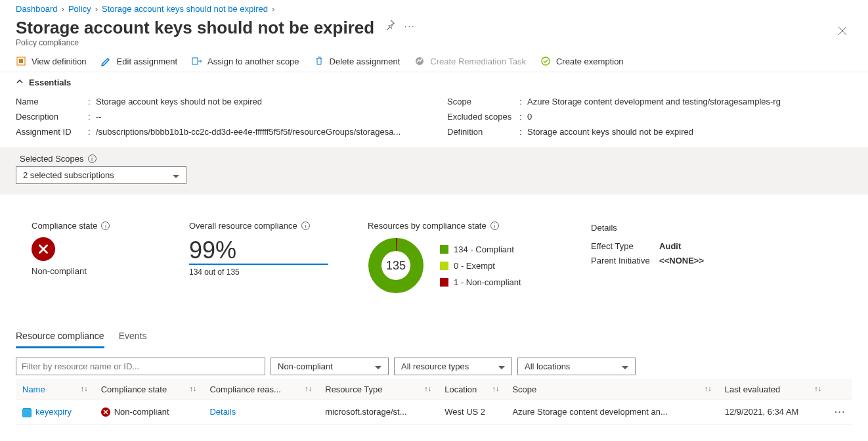  Describe the element at coordinates (483, 131) in the screenshot. I see `kv-label: Definition` at that location.